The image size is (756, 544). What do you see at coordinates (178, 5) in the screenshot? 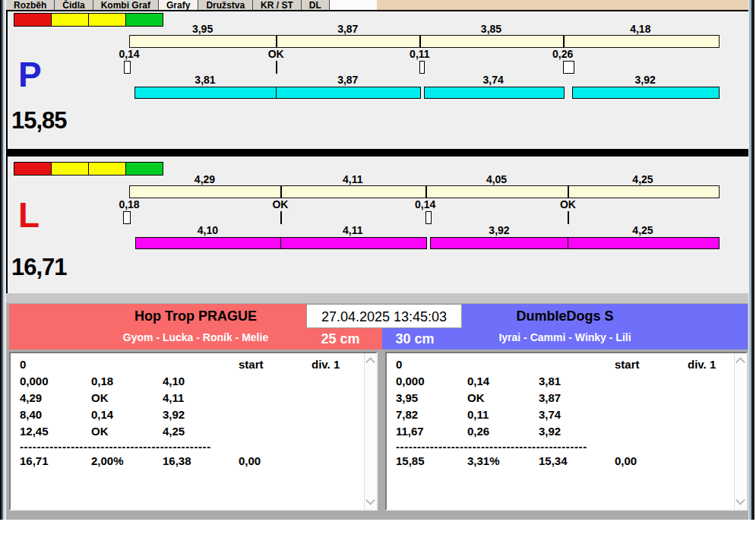
I see `tab-grafy: Grafy` at bounding box center [178, 5].